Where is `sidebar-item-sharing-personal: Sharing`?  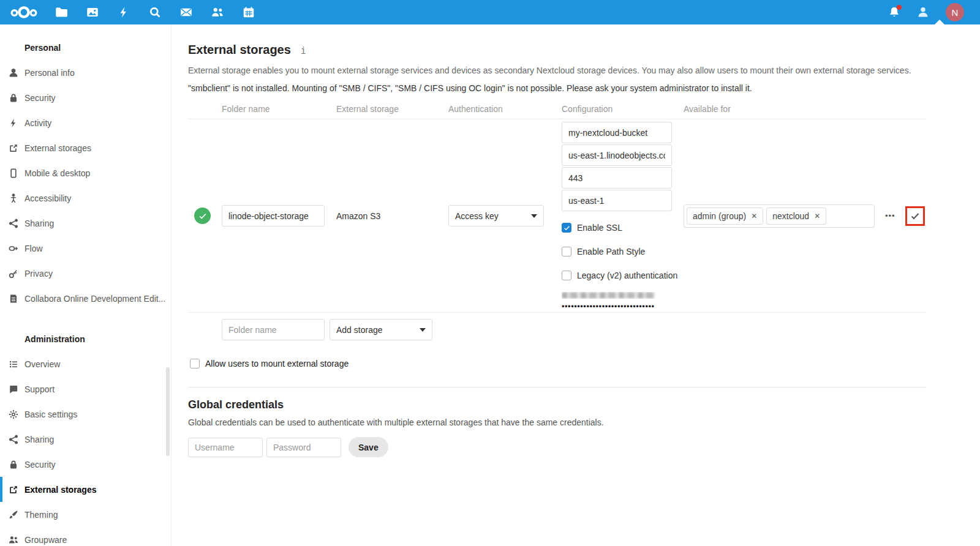
sidebar-item-sharing-personal: Sharing is located at coordinates (86, 223).